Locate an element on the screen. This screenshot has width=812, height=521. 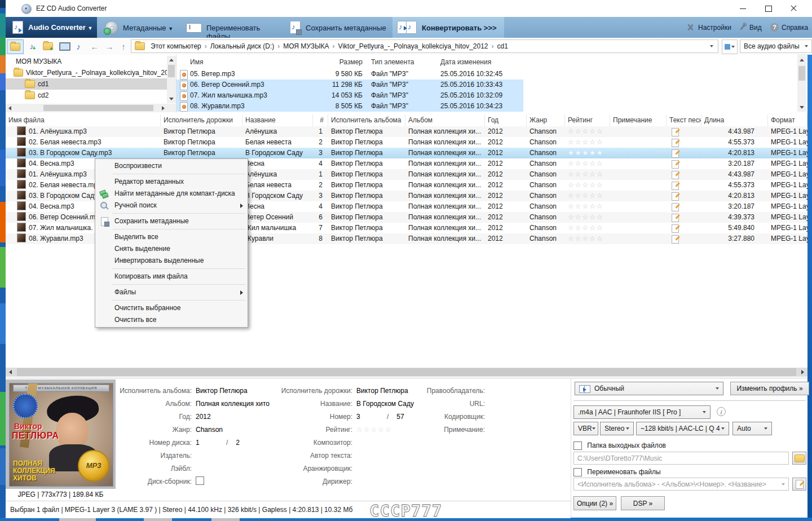
column-header-1: Имя файла is located at coordinates (83, 121).